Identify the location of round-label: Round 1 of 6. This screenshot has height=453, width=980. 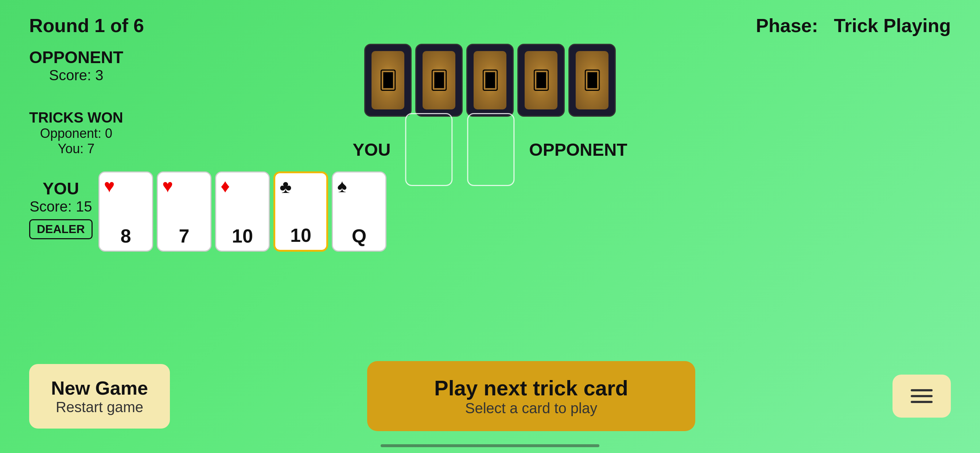
(87, 26).